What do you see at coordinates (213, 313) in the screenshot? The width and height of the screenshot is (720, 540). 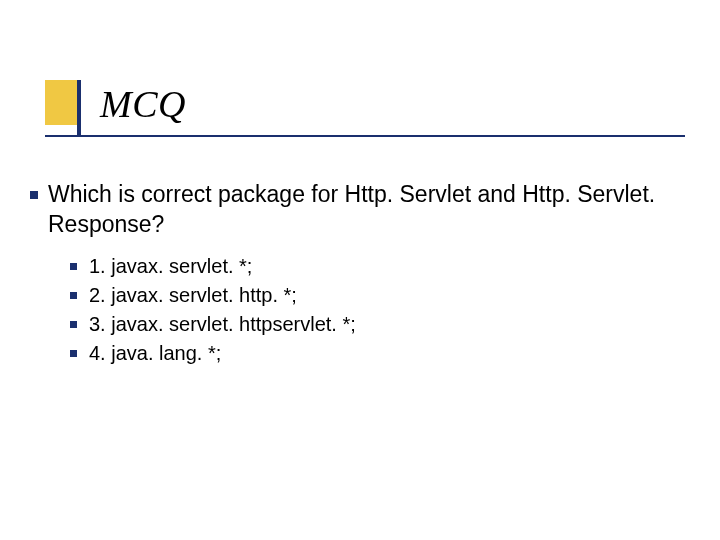 I see `options-list: 1. javax. servlet. *; 2. javax. servlet.…` at bounding box center [213, 313].